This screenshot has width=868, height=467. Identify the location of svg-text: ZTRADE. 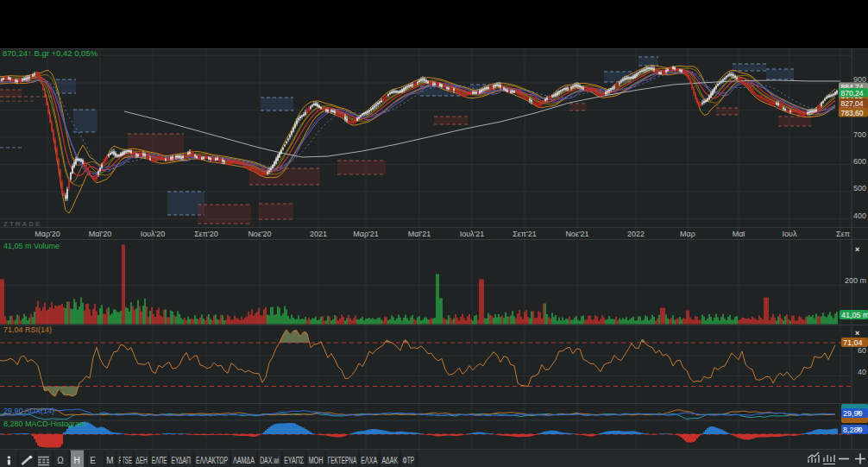
(22, 224).